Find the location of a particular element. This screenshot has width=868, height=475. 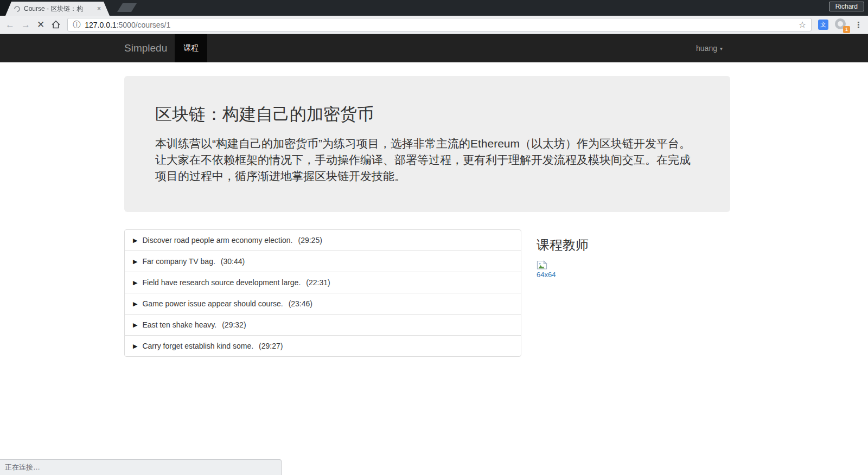

bookmark-star-icon: ☆ is located at coordinates (802, 25).